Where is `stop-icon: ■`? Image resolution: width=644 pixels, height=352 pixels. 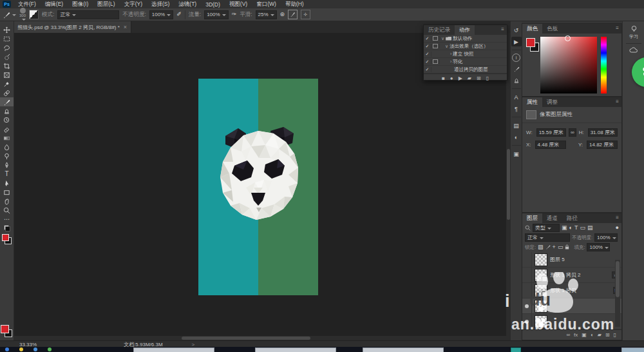
stop-icon: ■ is located at coordinates (443, 79).